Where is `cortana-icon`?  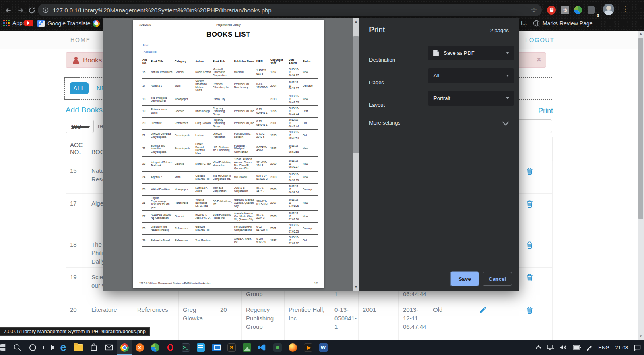 cortana-icon is located at coordinates (33, 347).